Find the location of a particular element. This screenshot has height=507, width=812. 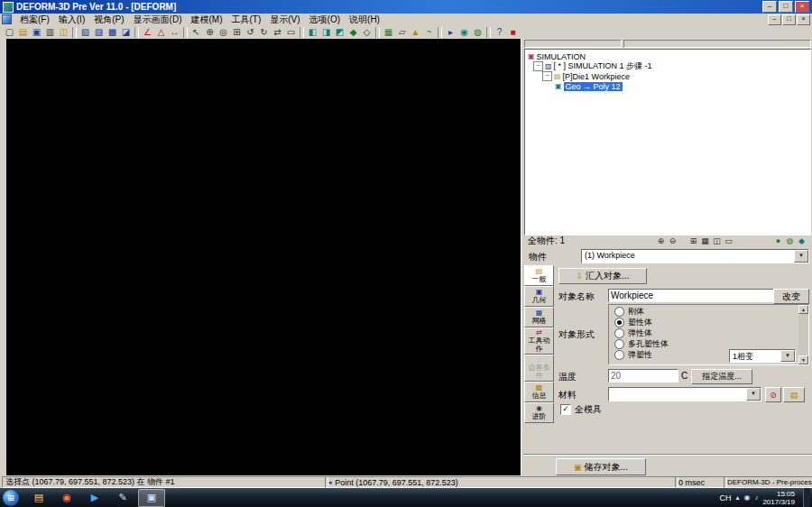

start-button: ⊞ is located at coordinates (11, 498).